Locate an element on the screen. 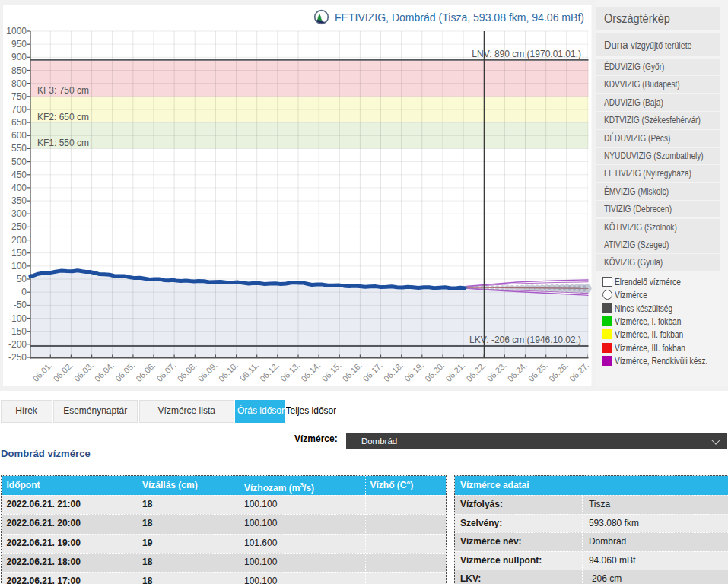 The image size is (728, 584). svg-text: 0 is located at coordinates (24, 292).